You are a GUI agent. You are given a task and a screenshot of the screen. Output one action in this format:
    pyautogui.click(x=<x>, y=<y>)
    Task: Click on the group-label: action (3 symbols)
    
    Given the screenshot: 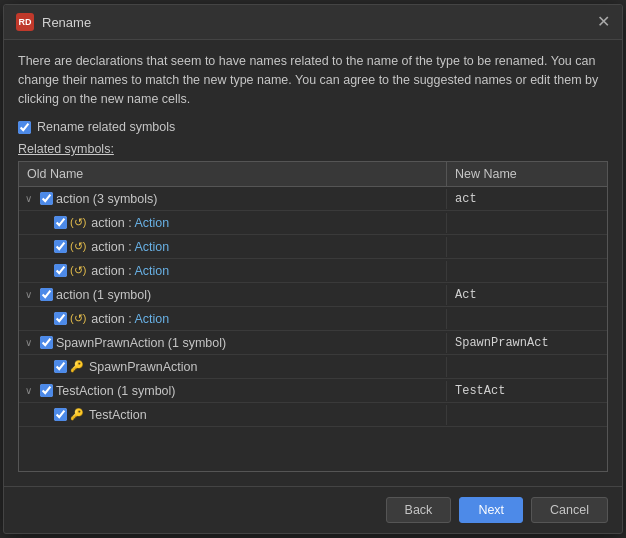 What is the action you would take?
    pyautogui.click(x=106, y=199)
    